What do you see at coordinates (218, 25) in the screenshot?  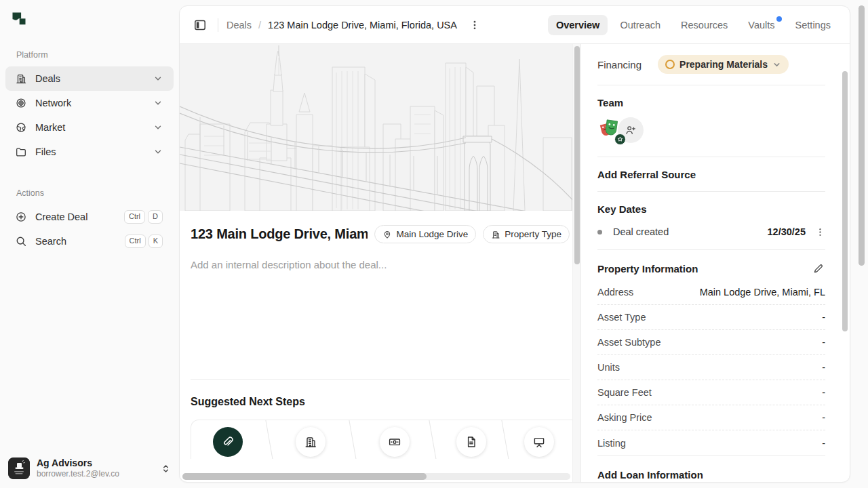 I see `header-divider` at bounding box center [218, 25].